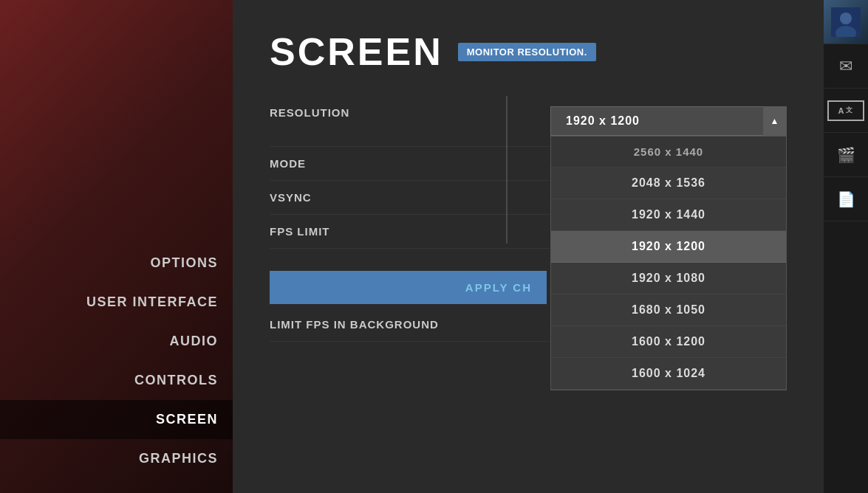  I want to click on fps-limit-label: FPS LIMIT, so click(410, 232).